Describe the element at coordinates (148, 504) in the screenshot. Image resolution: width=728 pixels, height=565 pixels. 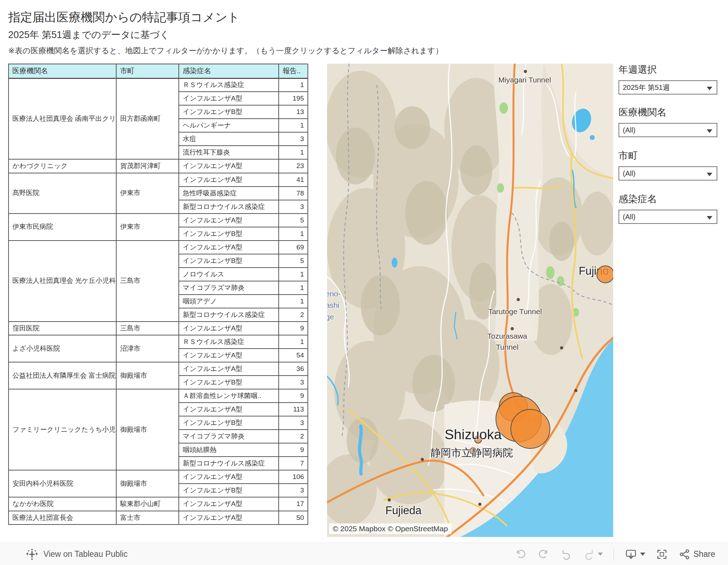
I see `city-cell: 駿東郡小山町` at that location.